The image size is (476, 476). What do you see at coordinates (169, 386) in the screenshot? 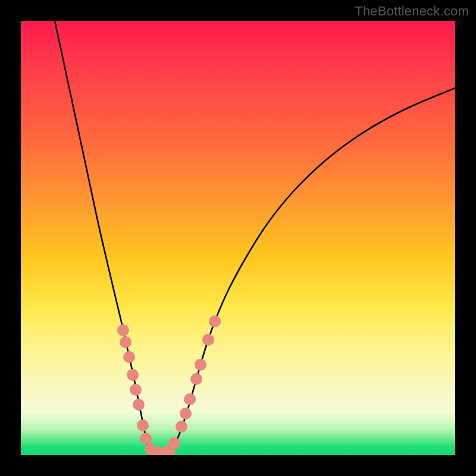
I see `dots-layer` at bounding box center [169, 386].